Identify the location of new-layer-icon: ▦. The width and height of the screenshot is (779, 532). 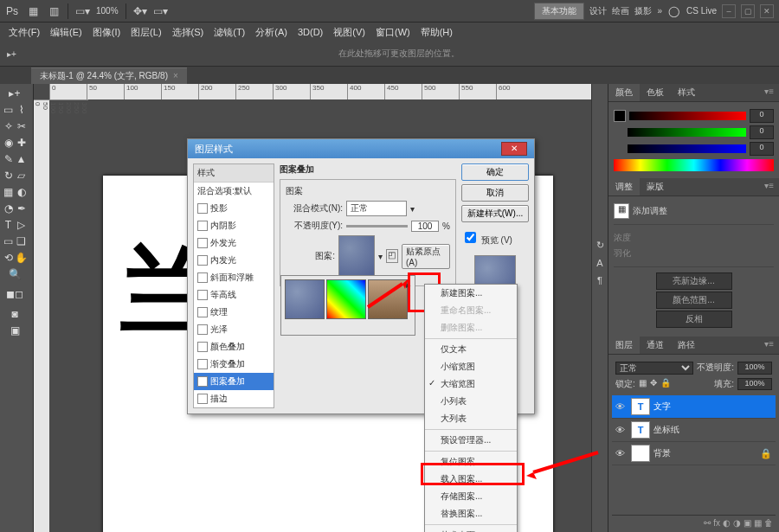
(758, 522).